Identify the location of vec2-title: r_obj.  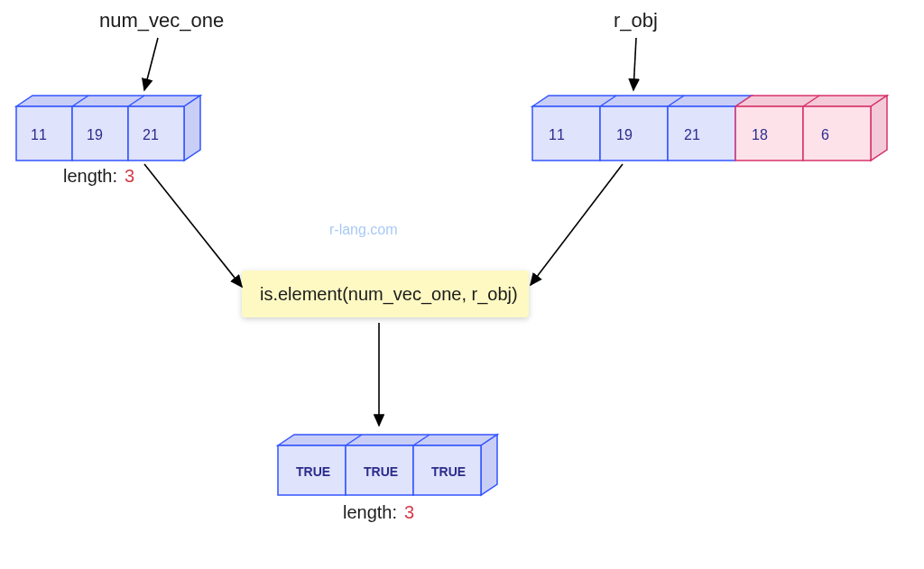
(635, 20).